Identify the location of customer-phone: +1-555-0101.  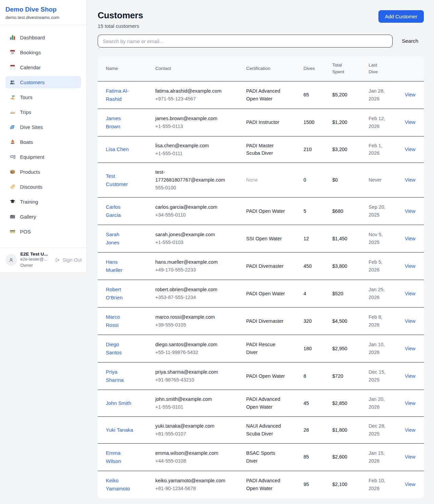
(190, 407).